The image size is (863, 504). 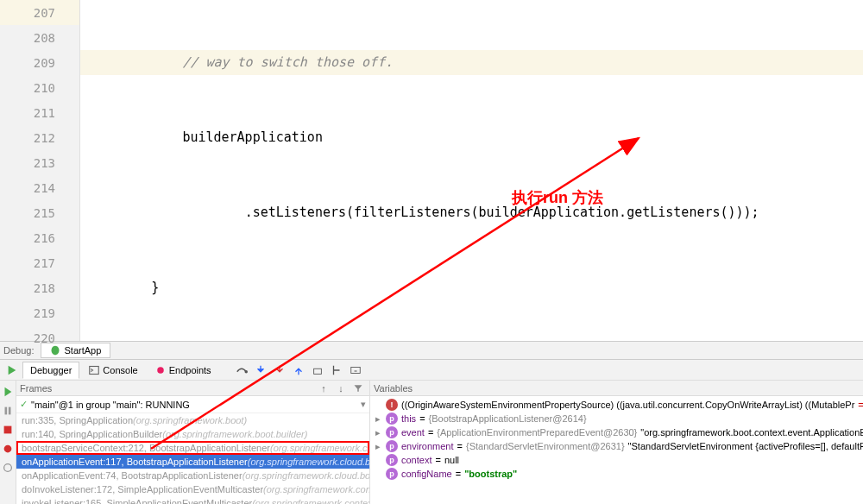 What do you see at coordinates (8, 392) in the screenshot?
I see `resume-button` at bounding box center [8, 392].